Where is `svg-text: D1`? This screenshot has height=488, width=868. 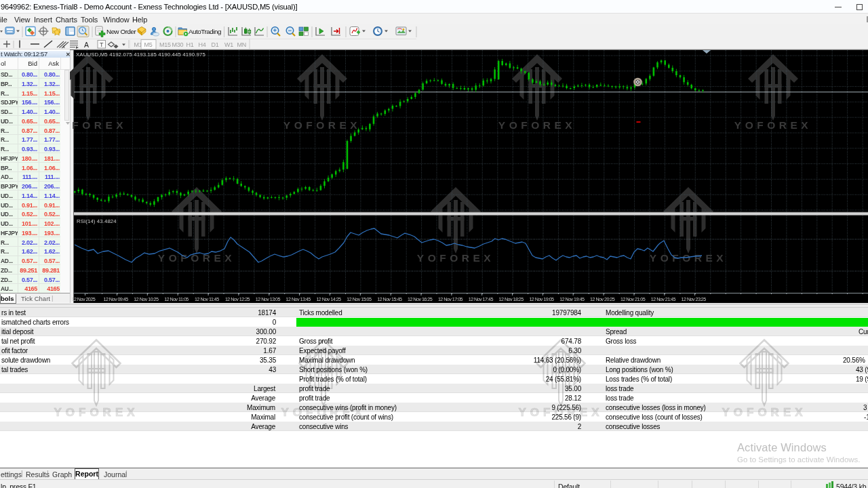
svg-text: D1 is located at coordinates (216, 45).